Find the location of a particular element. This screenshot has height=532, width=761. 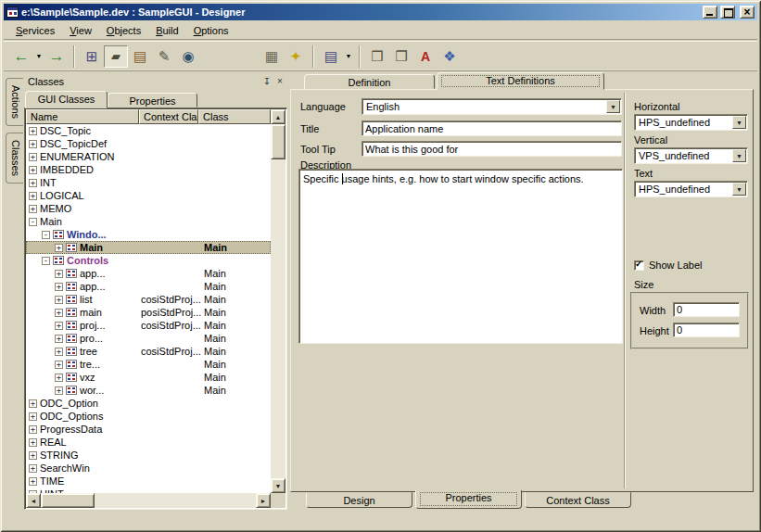

tree-row-dsc-topic: +DSC_Topic is located at coordinates (148, 131).